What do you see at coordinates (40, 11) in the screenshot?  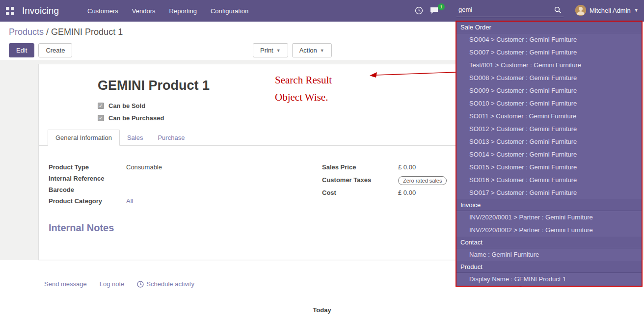 I see `app-name: Invoicing` at bounding box center [40, 11].